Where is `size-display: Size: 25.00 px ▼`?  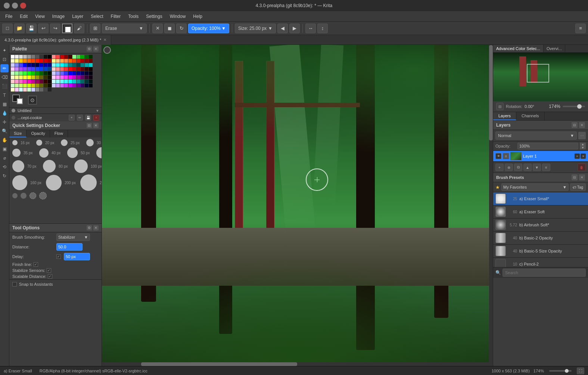 size-display: Size: 25.00 px ▼ is located at coordinates (255, 28).